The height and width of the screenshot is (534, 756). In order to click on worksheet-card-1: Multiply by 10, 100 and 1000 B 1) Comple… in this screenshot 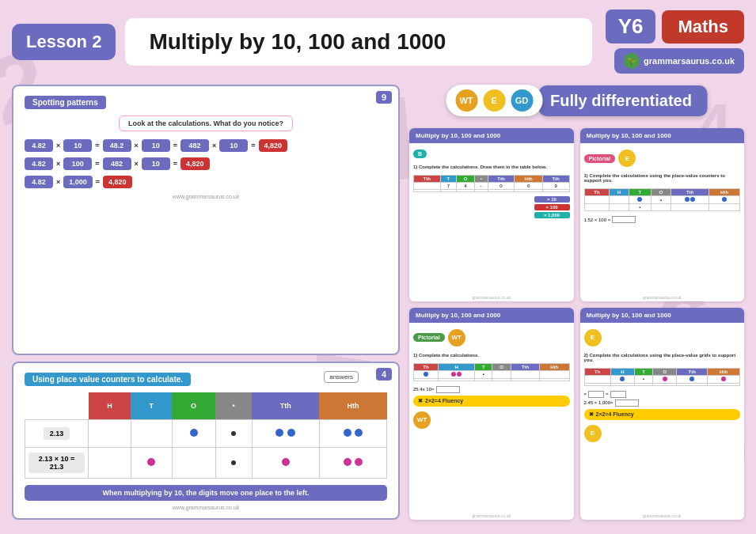, I will do `click(492, 215)`.